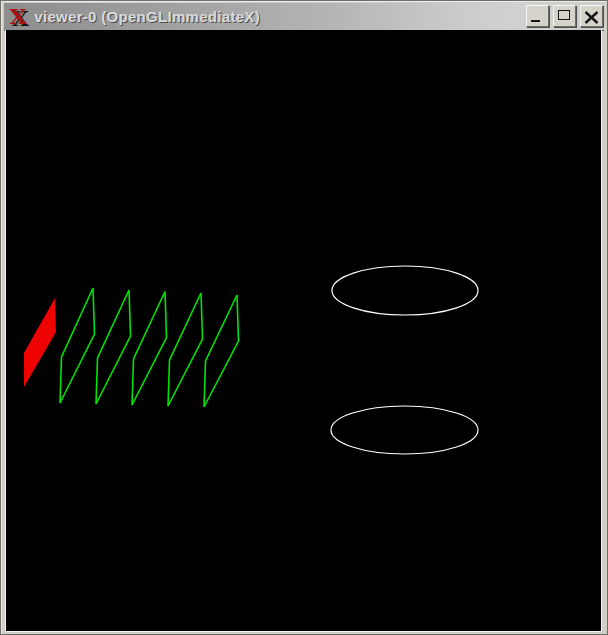  I want to click on window-controls, so click(564, 16).